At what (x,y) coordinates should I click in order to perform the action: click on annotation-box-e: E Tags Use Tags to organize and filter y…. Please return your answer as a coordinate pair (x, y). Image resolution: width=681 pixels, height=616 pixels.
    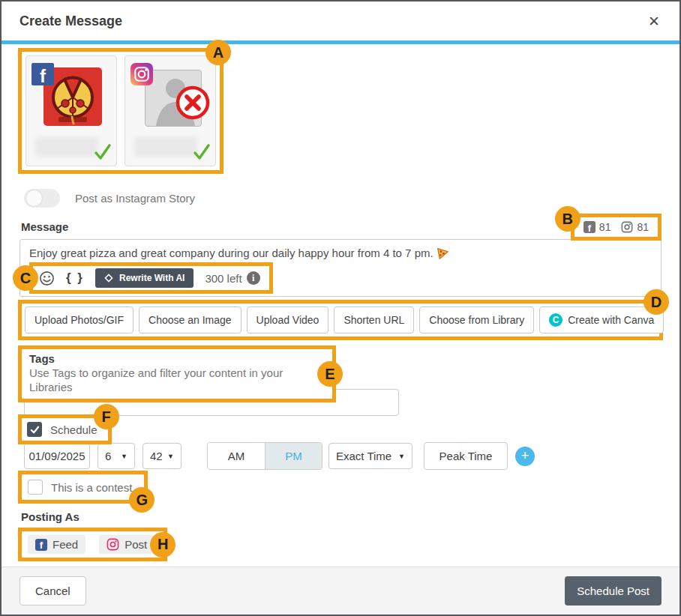
    Looking at the image, I should click on (177, 374).